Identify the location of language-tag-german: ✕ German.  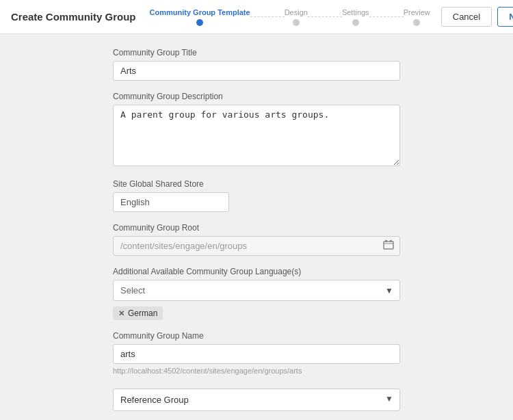
(138, 313).